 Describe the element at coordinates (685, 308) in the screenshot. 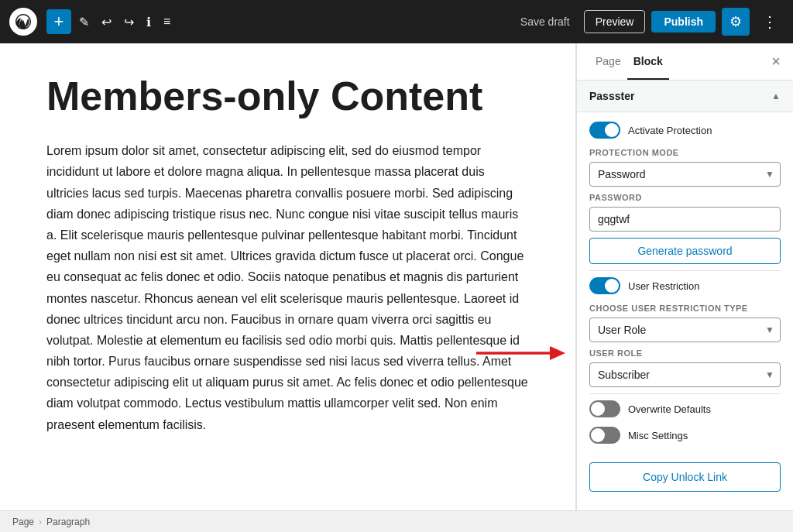

I see `choose-restriction-label: CHOOSE USER RESTRICTION TYPE` at that location.